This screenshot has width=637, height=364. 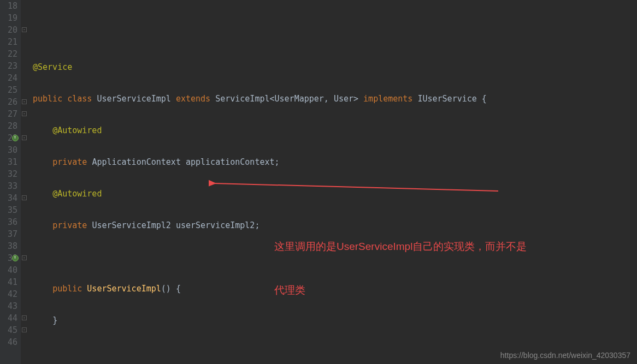 What do you see at coordinates (10, 198) in the screenshot?
I see `line-number: 34` at bounding box center [10, 198].